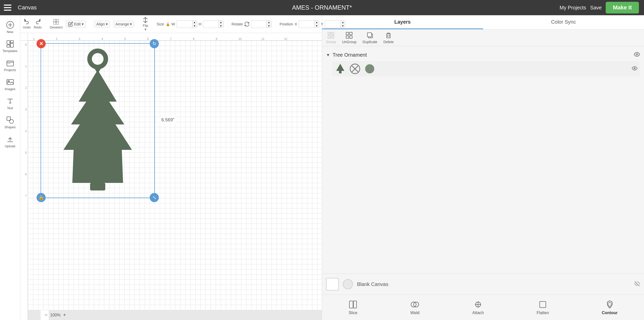 The height and width of the screenshot is (320, 644). Describe the element at coordinates (307, 24) in the screenshot. I see `position-x-input: 1.611` at that location.